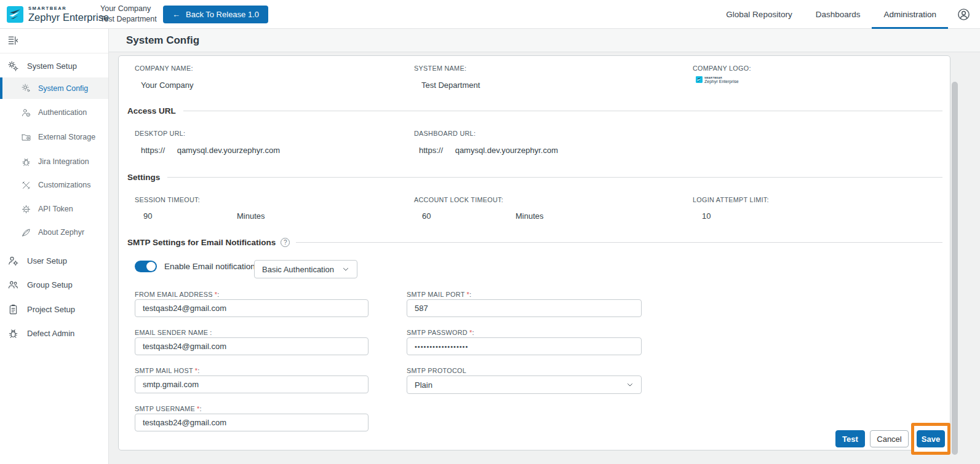 Image resolution: width=980 pixels, height=464 pixels. Describe the element at coordinates (202, 242) in the screenshot. I see `smtp-section-title: SMTP Settings for Email Notifications` at that location.